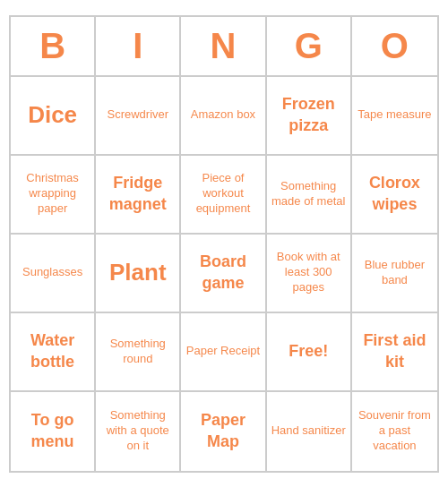 This screenshot has width=448, height=487. I want to click on cell-text-18: Free!, so click(308, 351).